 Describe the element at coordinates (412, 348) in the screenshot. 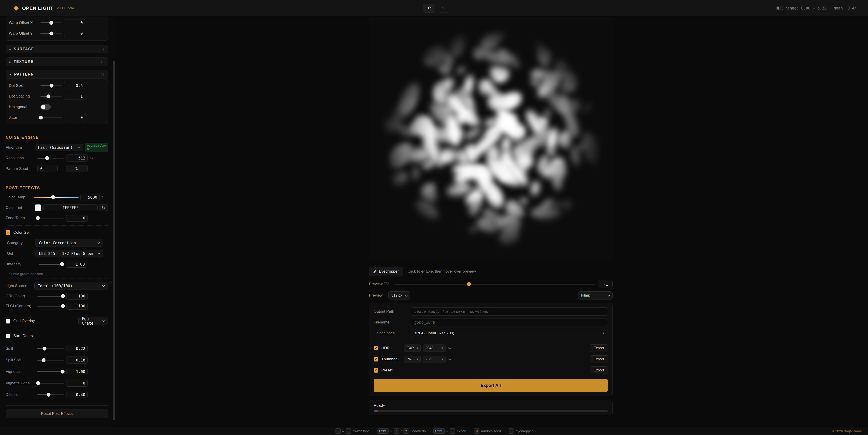

I see `hdr-format-select: EXR` at that location.